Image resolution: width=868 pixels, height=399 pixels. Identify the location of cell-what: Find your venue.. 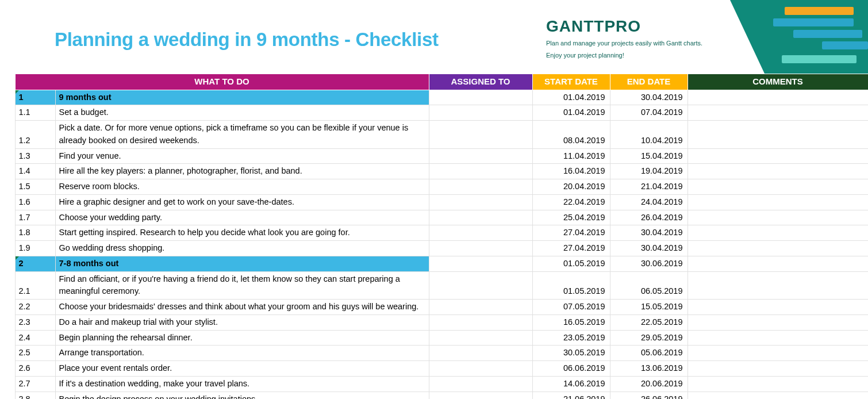
(242, 156).